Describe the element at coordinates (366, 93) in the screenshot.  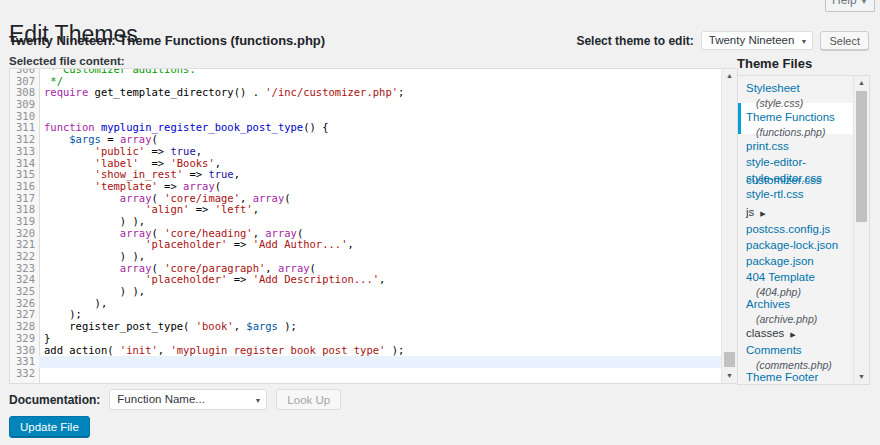
I see `code-line: 308require get_template_directory() . '/…` at that location.